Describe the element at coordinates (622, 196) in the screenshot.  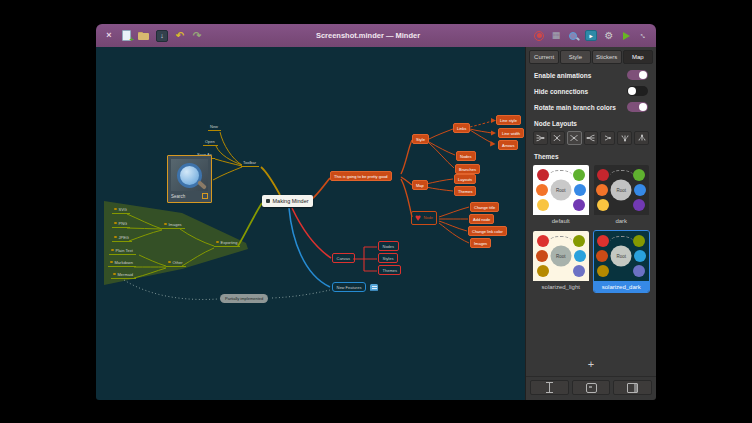
I see `theme-dark: Root dark` at that location.